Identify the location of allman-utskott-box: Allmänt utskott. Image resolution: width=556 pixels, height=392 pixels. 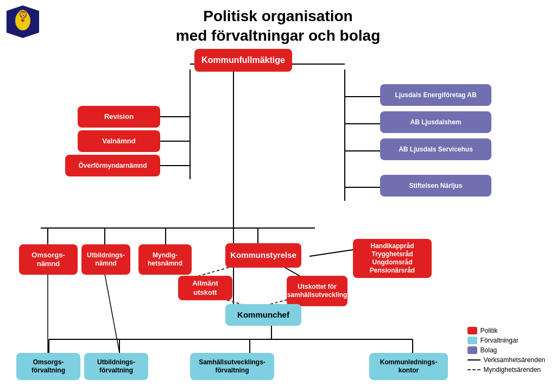
(205, 288).